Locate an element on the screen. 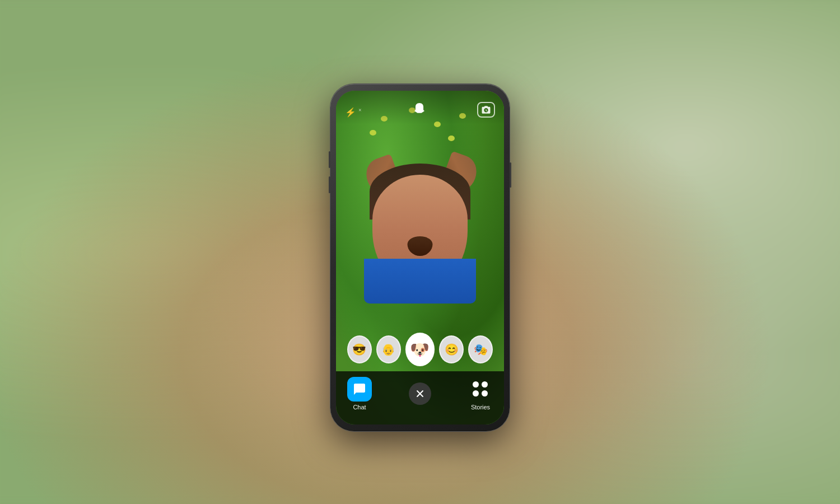 This screenshot has width=840, height=504. snapchat-bottom-bar: Chat Stories is located at coordinates (420, 398).